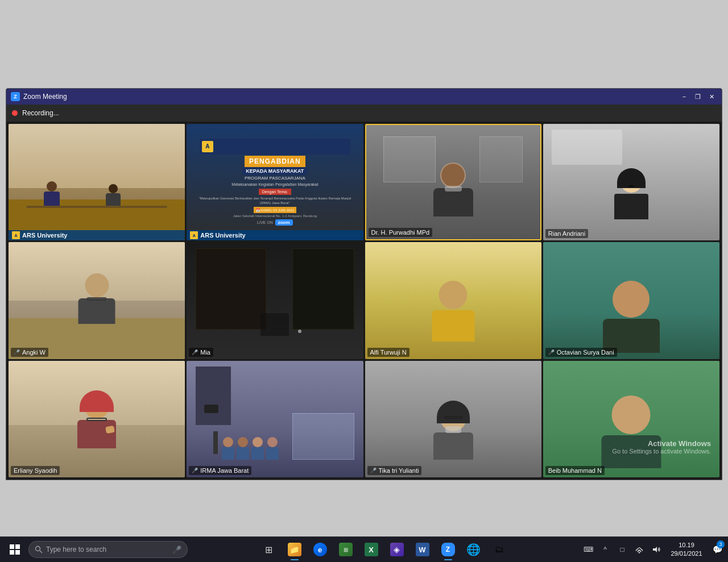  Describe the element at coordinates (194, 235) in the screenshot. I see `ars-logo-2: A` at that location.